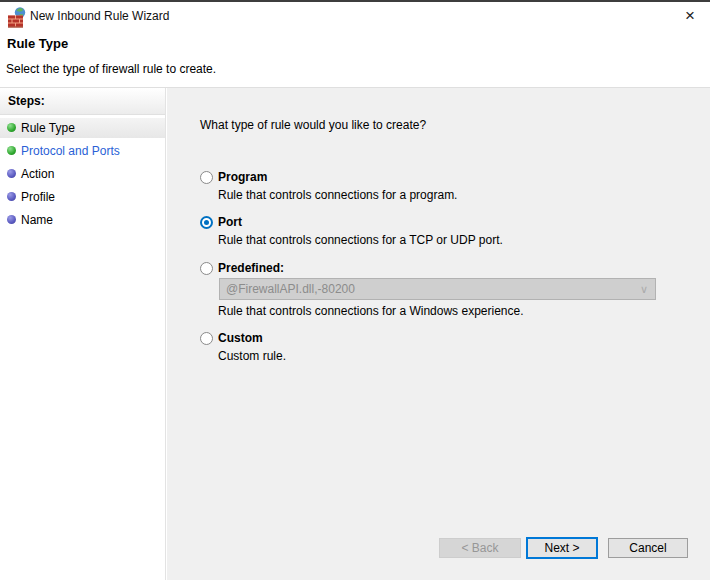  Describe the element at coordinates (251, 268) in the screenshot. I see `radio-predefined-label: Predefined:` at that location.